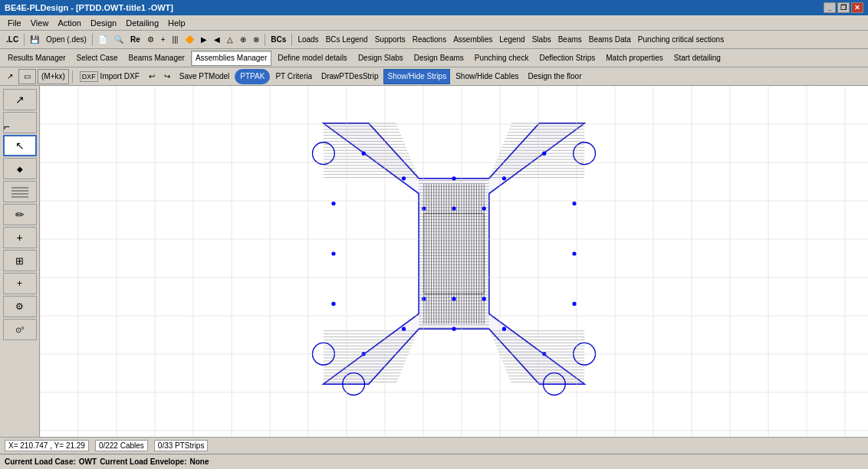 This screenshot has height=469, width=868. Describe the element at coordinates (54, 77) in the screenshot. I see `formula-btn: (M+kx)` at that location.